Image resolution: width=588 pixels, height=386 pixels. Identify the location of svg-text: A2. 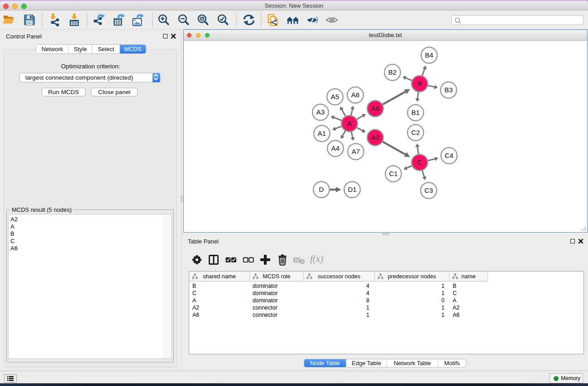
(375, 138).